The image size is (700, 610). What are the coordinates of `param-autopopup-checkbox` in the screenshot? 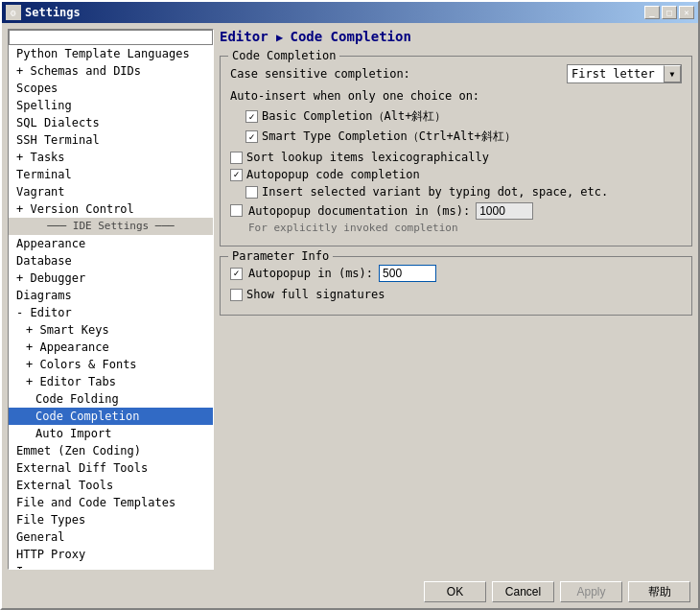 It's located at (236, 274).